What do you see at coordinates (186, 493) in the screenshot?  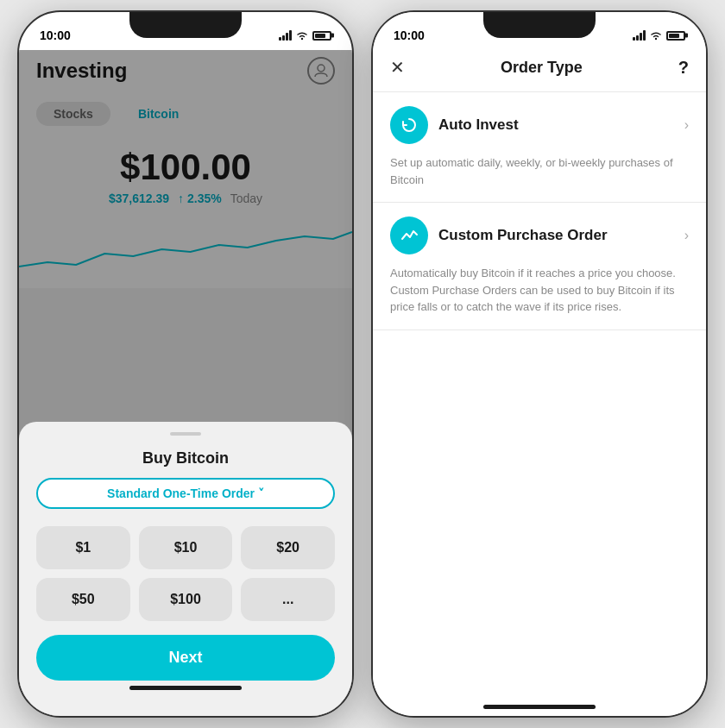 I see `order-type-button: Standard One-Time Order ˅` at bounding box center [186, 493].